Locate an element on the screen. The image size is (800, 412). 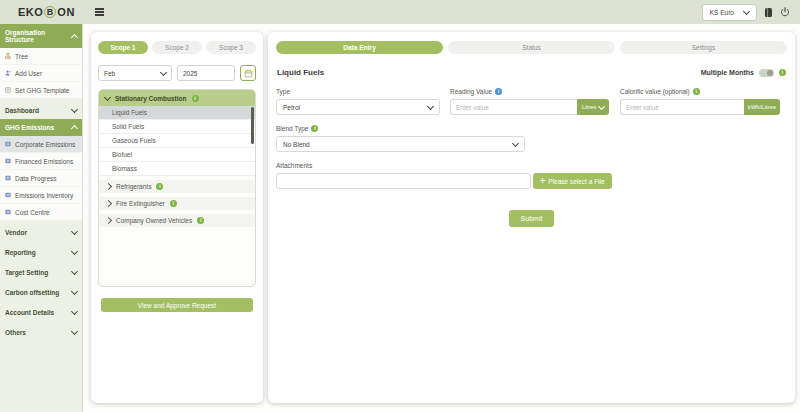
reading-value-input is located at coordinates (514, 107).